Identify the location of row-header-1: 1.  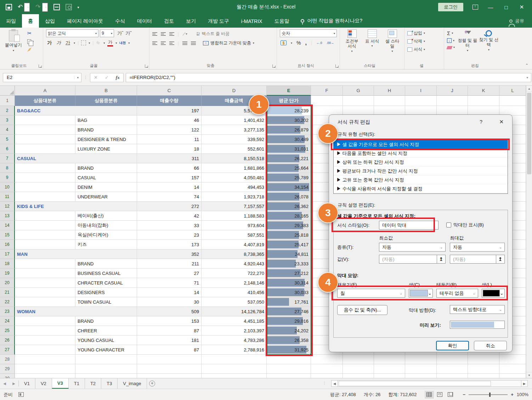
(7, 101).